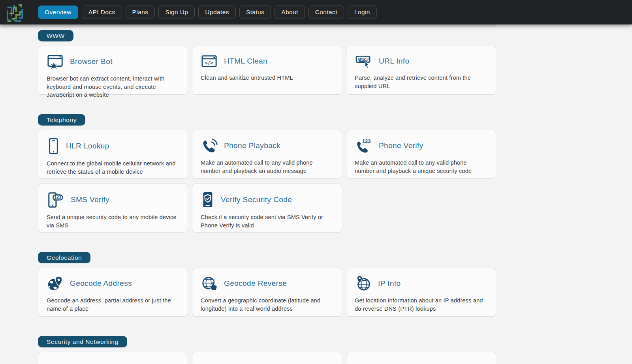  Describe the element at coordinates (113, 208) in the screenshot. I see `api-card-sms-verify: 123 SMS Verify Send a unique security co…` at that location.